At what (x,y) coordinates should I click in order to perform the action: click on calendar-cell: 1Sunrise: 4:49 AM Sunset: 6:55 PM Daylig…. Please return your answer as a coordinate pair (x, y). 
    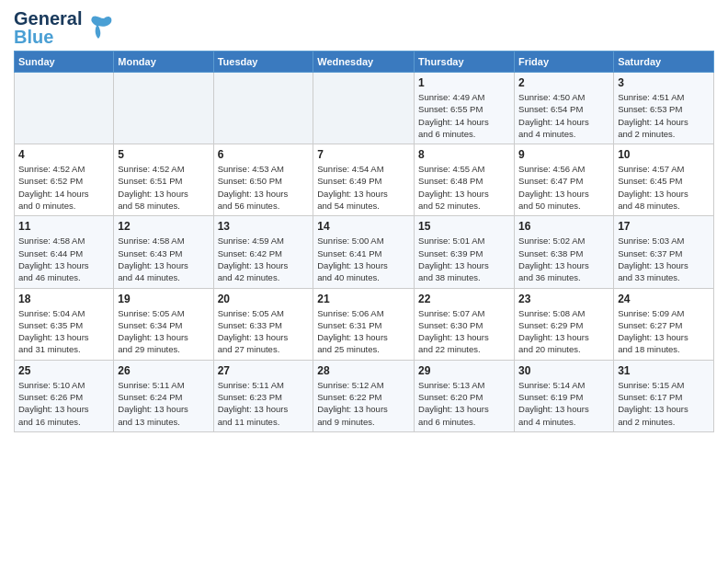
    Looking at the image, I should click on (465, 109).